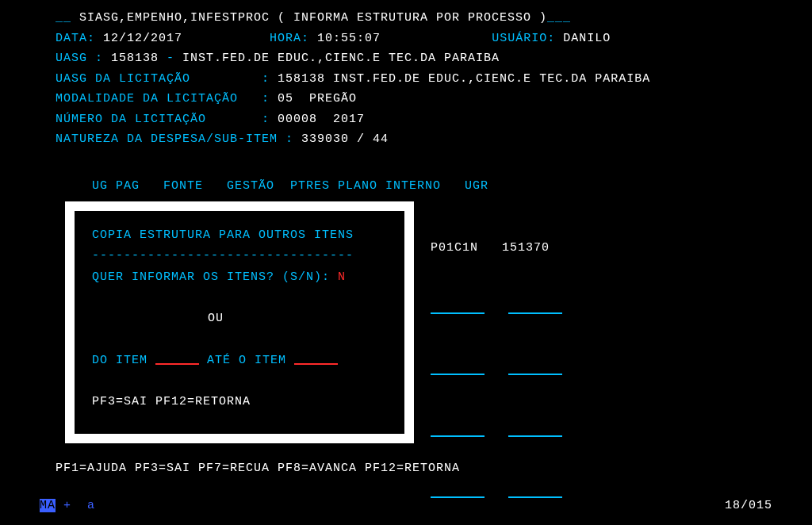 This screenshot has height=525, width=812. Describe the element at coordinates (426, 99) in the screenshot. I see `modalidade-line: MODALIDADE DA LICITAÇÃO : 05 PREGÃO` at that location.